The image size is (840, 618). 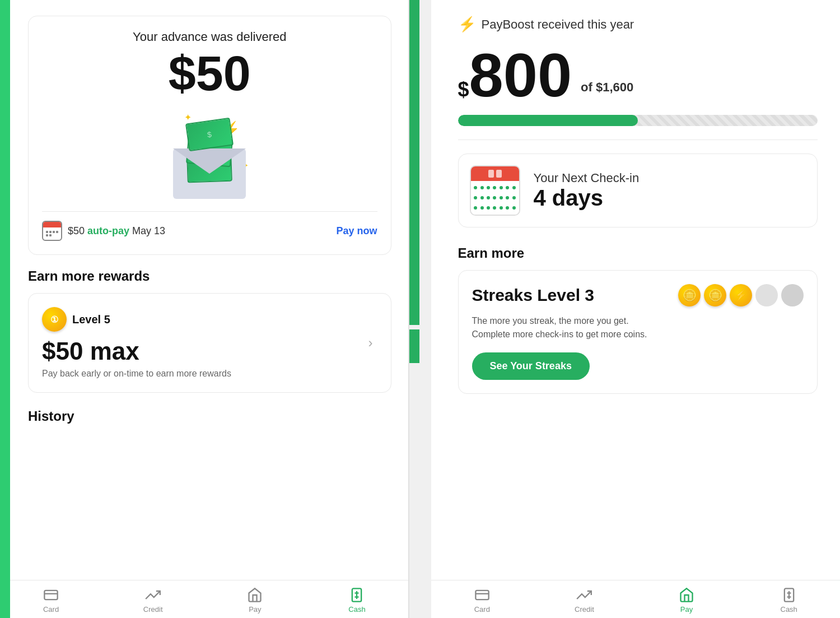 What do you see at coordinates (104, 231) in the screenshot?
I see `auto-pay-info: $50 auto-pay May 13` at bounding box center [104, 231].